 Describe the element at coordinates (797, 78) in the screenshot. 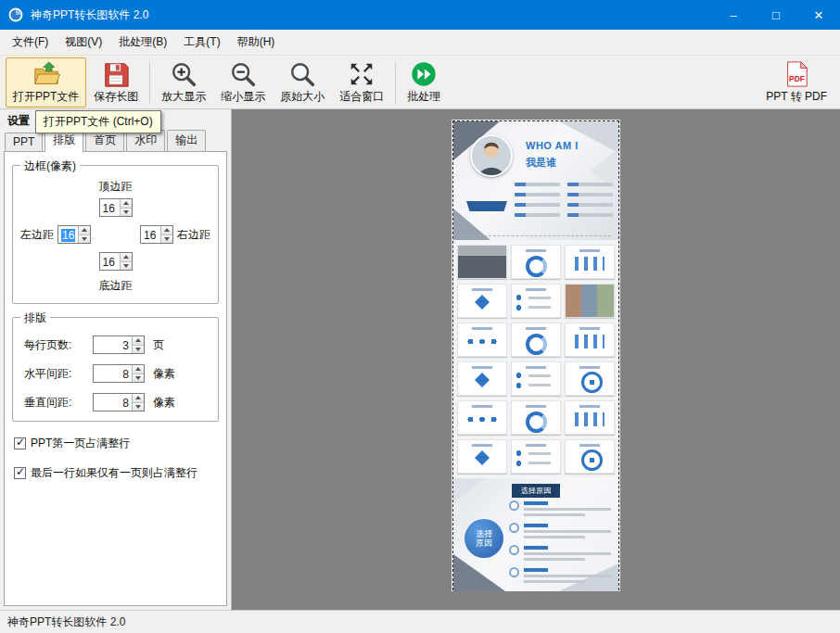

I see `svg-text: PDF` at that location.